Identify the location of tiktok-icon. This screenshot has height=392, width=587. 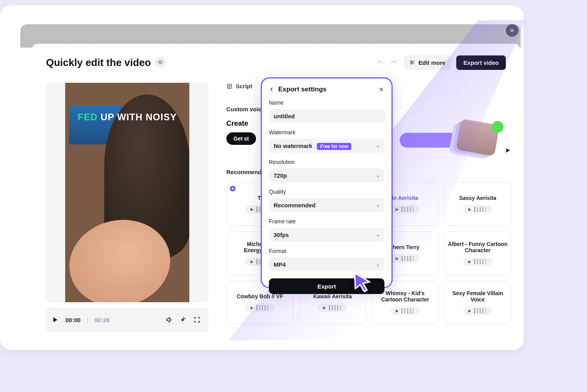
(184, 320).